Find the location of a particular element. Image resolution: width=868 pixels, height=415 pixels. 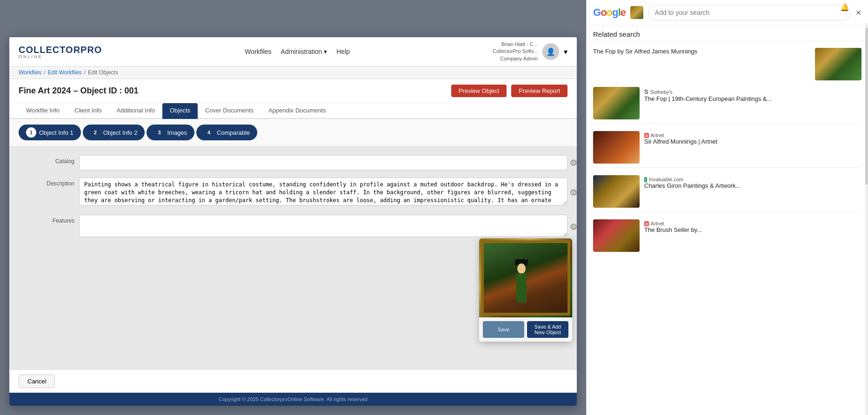

catalog-input is located at coordinates (323, 163).